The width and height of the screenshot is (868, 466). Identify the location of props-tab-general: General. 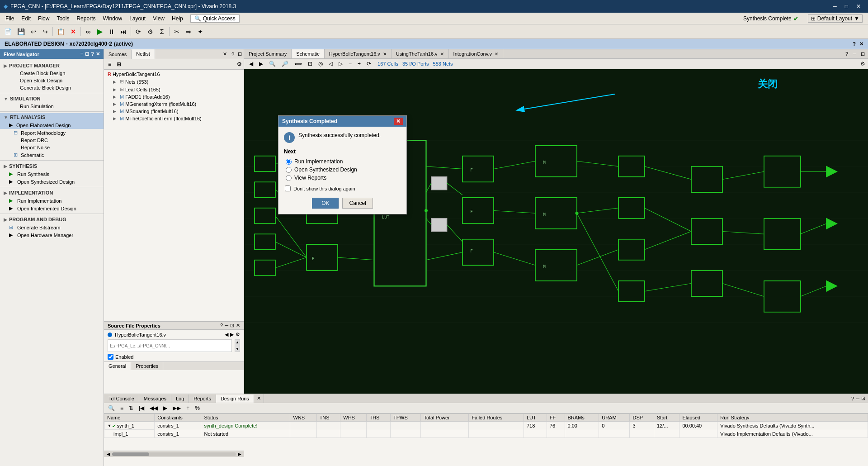
(118, 366).